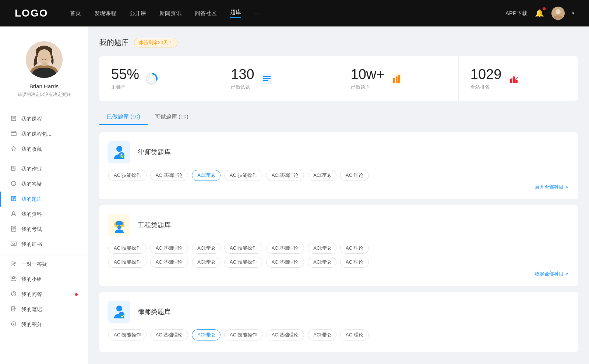  What do you see at coordinates (44, 71) in the screenshot?
I see `sidebar-profile: Brian Harris 错误的决定比没有决定要好` at bounding box center [44, 71].